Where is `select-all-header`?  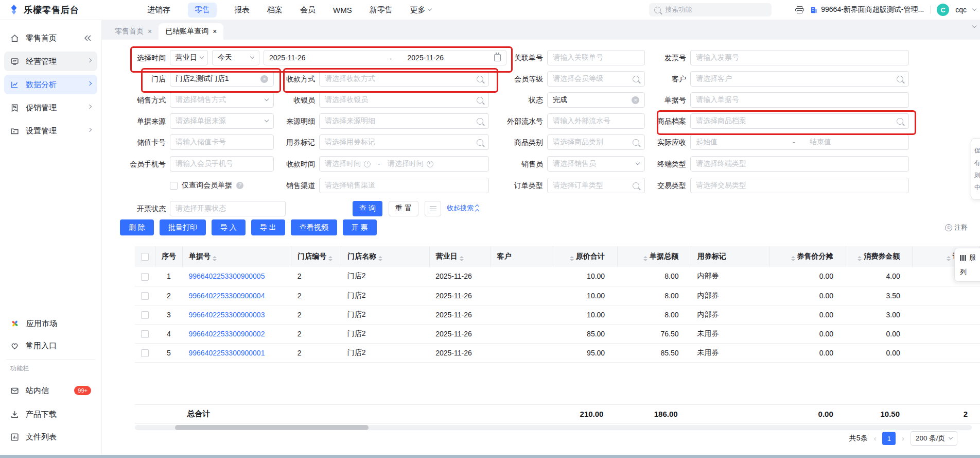
select-all-header is located at coordinates (145, 257).